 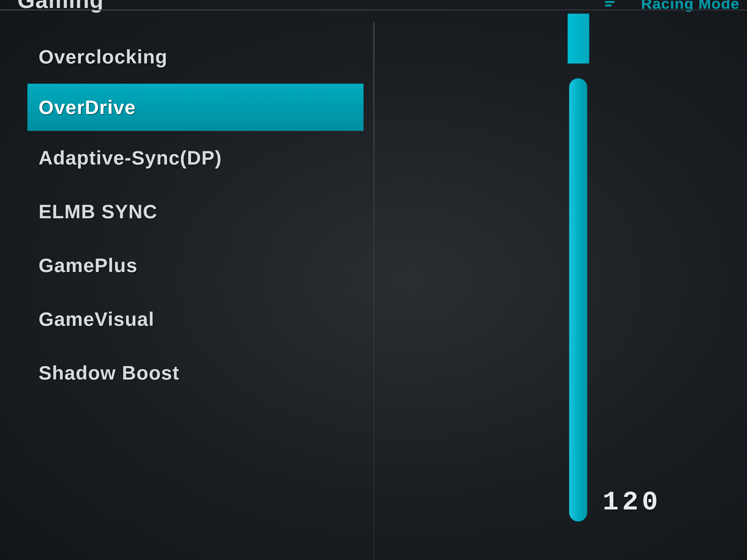 What do you see at coordinates (374, 291) in the screenshot?
I see `menu-divider` at bounding box center [374, 291].